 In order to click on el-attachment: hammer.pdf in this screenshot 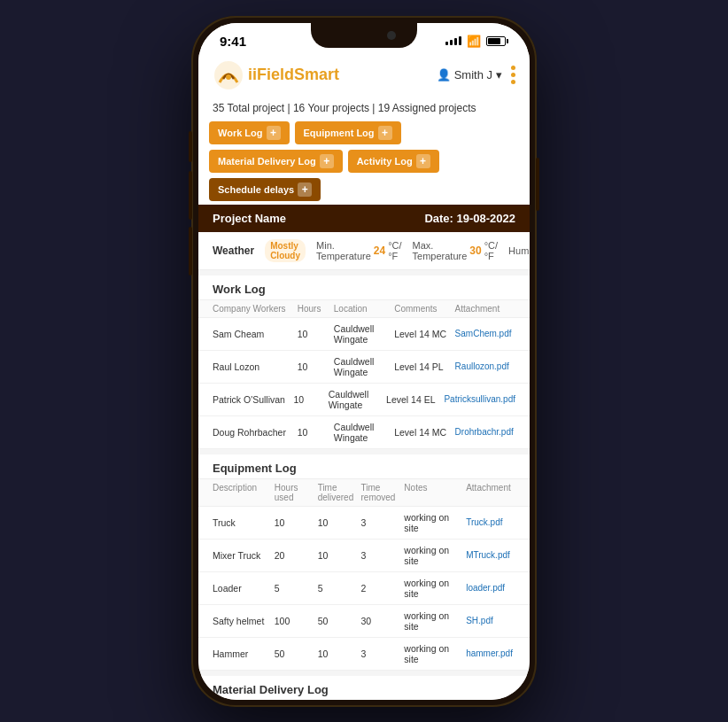, I will do `click(491, 654)`.